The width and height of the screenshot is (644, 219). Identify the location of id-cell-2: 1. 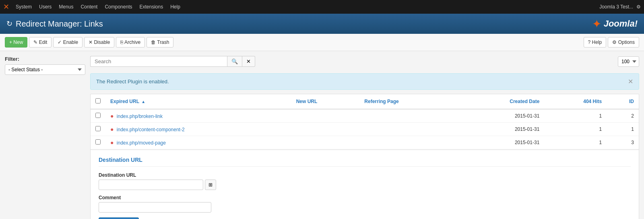
(623, 130).